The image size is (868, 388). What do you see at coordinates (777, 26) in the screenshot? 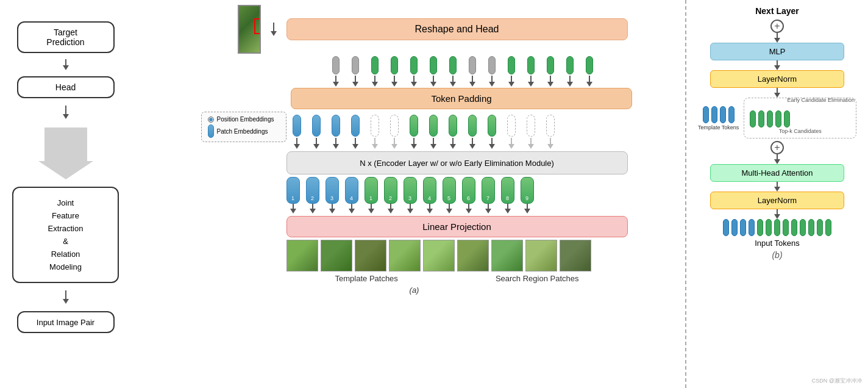
I see `top-plus-circle: +` at bounding box center [777, 26].